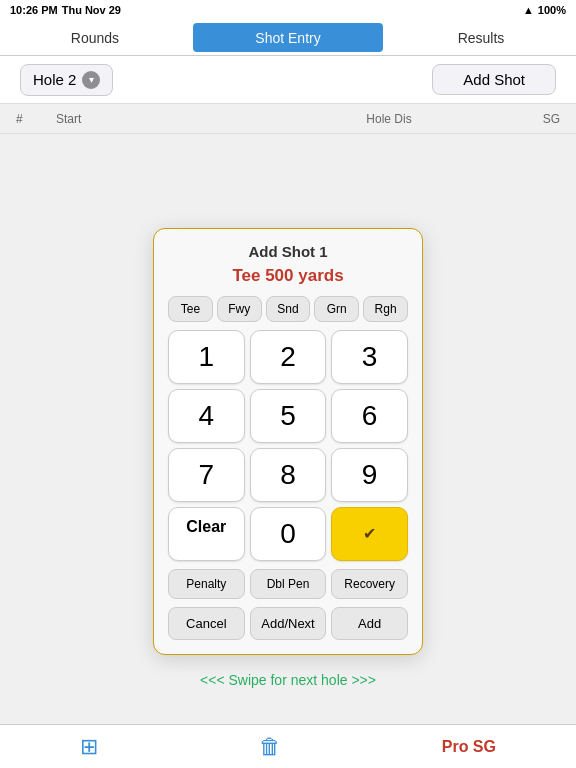 The height and width of the screenshot is (768, 576). I want to click on modal-subtitle: Tee 500 yards, so click(288, 276).